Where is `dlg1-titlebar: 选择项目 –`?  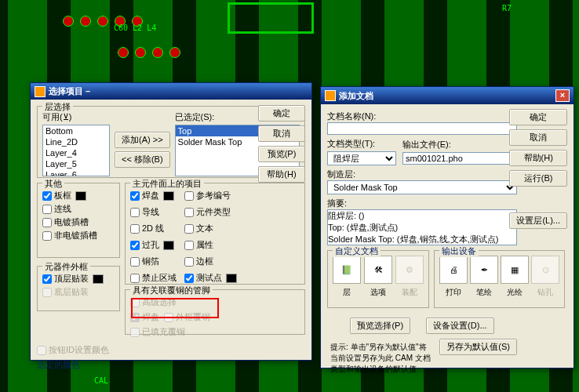
dlg1-titlebar: 选择项目 – is located at coordinates (171, 91).